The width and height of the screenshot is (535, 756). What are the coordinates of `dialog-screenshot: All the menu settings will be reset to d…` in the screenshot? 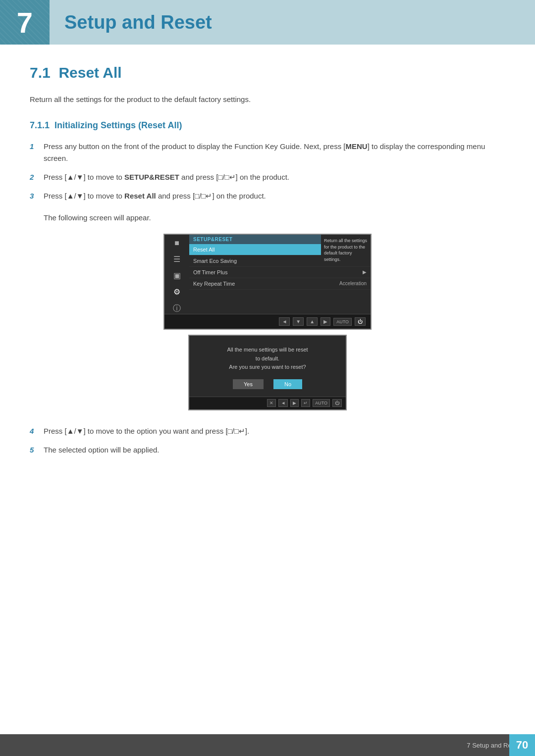 It's located at (268, 372).